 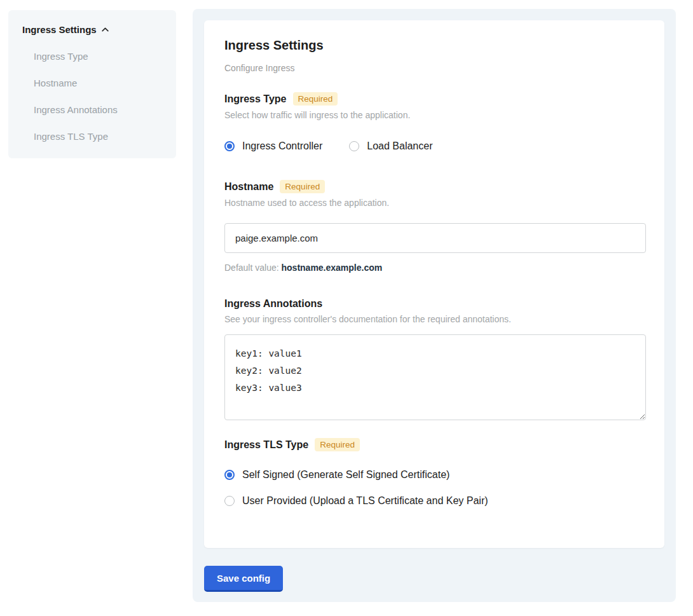 I want to click on config-nav-sidebar: Ingress Settings Ingress Type Hostname I…, so click(x=92, y=84).